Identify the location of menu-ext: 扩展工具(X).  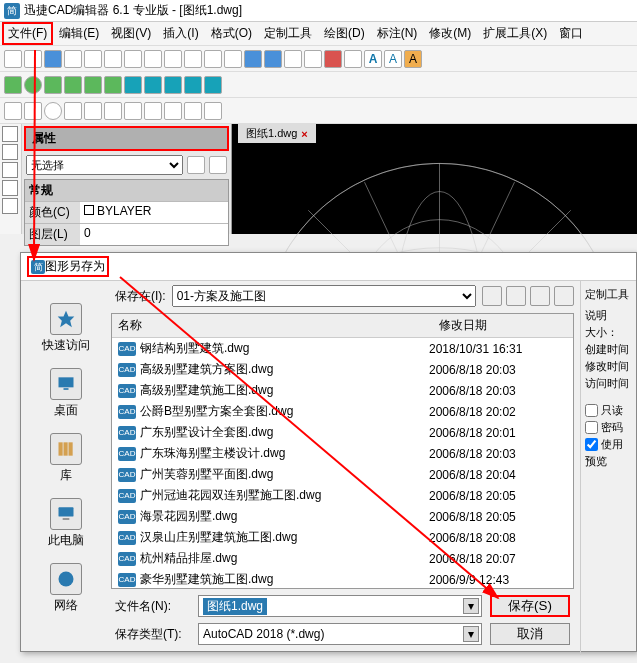
(515, 34).